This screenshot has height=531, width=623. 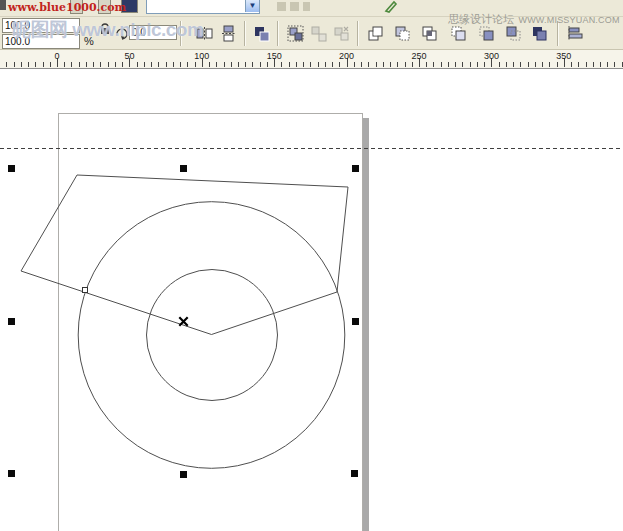 I want to click on create-boundary-icon, so click(x=540, y=34).